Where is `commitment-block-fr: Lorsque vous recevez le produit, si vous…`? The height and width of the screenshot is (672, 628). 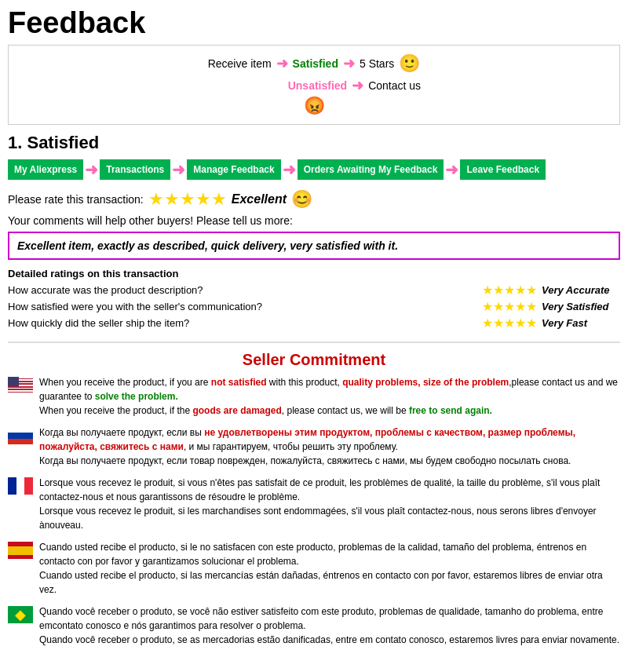 commitment-block-fr: Lorsque vous recevez le produit, si vous… is located at coordinates (314, 504).